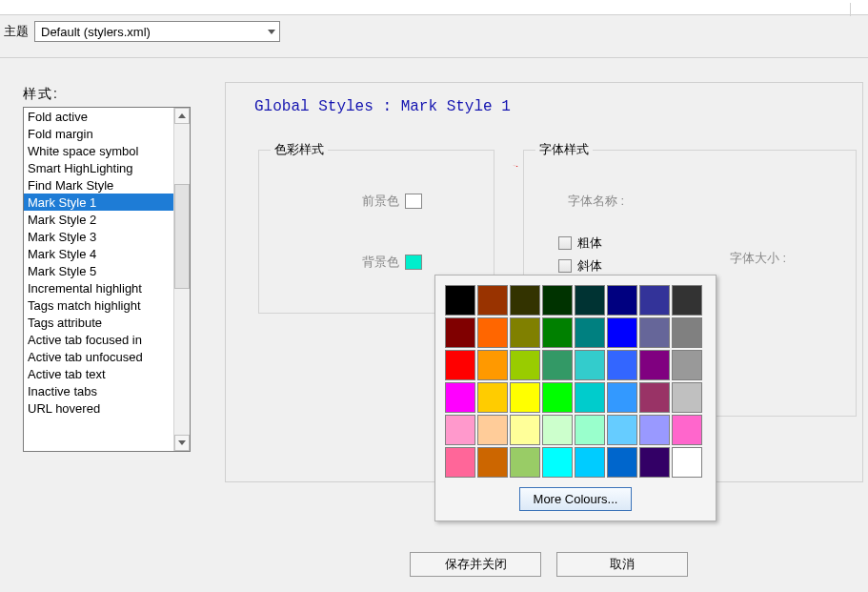 The image size is (868, 592). What do you see at coordinates (99, 236) in the screenshot?
I see `list-item: Mark Style 3` at bounding box center [99, 236].